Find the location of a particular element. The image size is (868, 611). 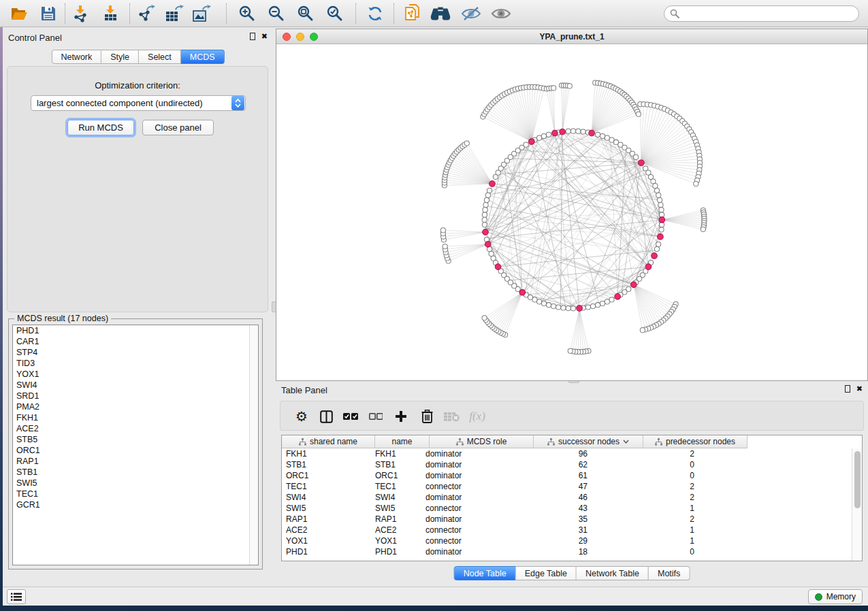

table-scrollbar is located at coordinates (856, 505).